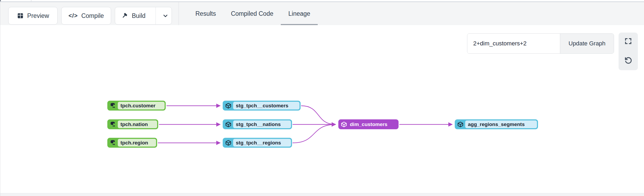 The image size is (644, 196). Describe the element at coordinates (20, 16) in the screenshot. I see `table-icon` at that location.